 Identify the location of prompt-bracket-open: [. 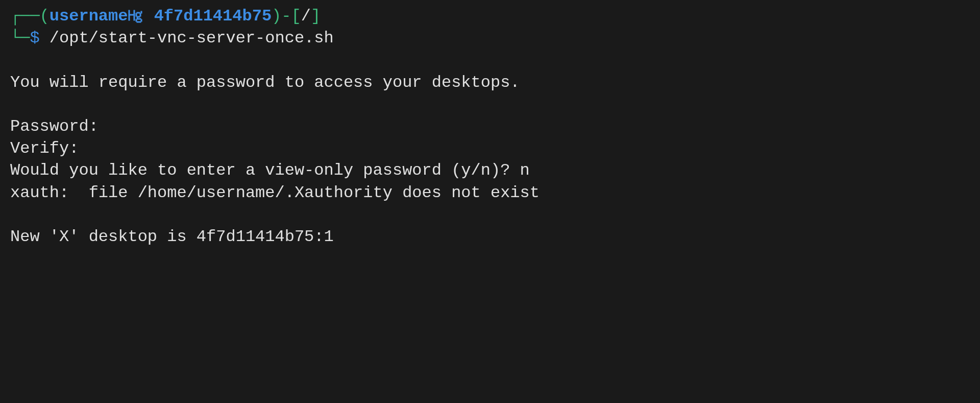
(296, 16).